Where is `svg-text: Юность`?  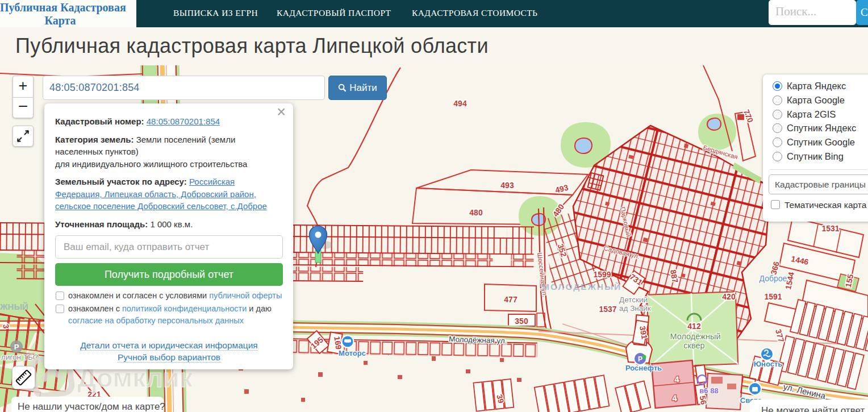 svg-text: Юность is located at coordinates (768, 364).